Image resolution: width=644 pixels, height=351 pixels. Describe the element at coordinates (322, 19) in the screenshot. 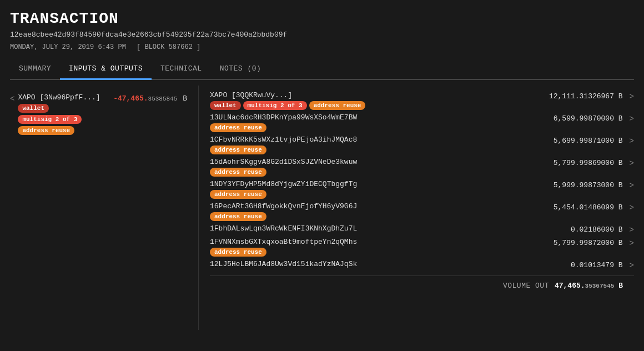

I see `page-title: TRANSACTION` at that location.